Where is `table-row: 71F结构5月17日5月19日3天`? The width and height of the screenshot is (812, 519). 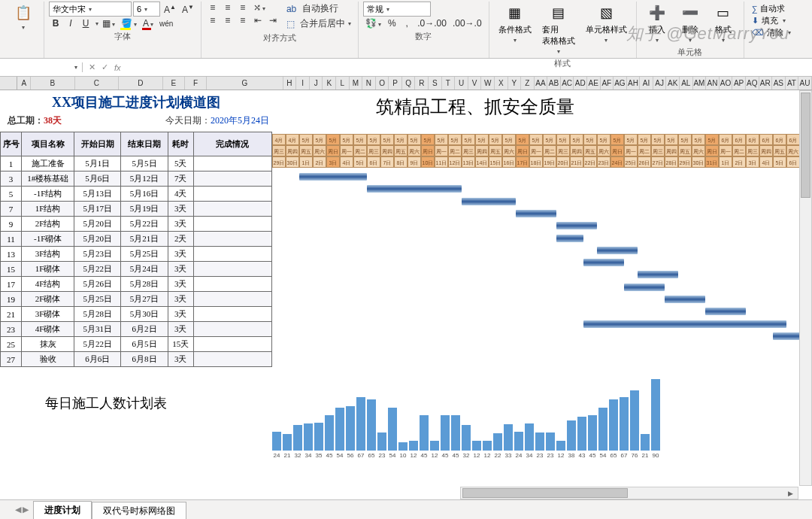
table-row: 71F结构5月17日5月19日3天 is located at coordinates (137, 209).